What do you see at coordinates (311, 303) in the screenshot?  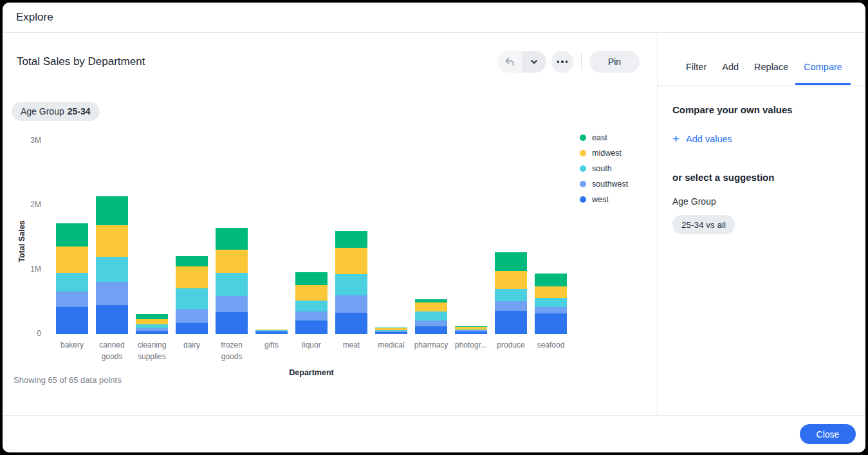 I see `bar-liquor` at bounding box center [311, 303].